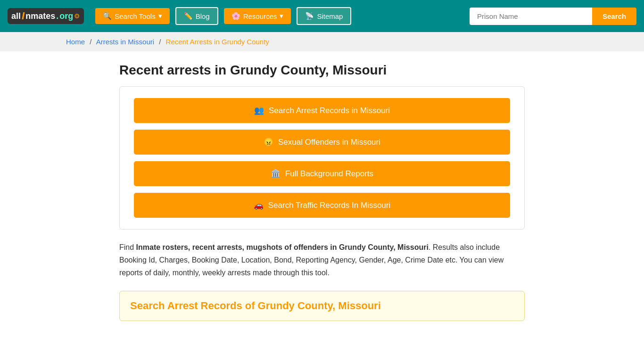 This screenshot has height=362, width=644. What do you see at coordinates (281, 16) in the screenshot?
I see `resources-dropdown-icon: ▾` at bounding box center [281, 16].